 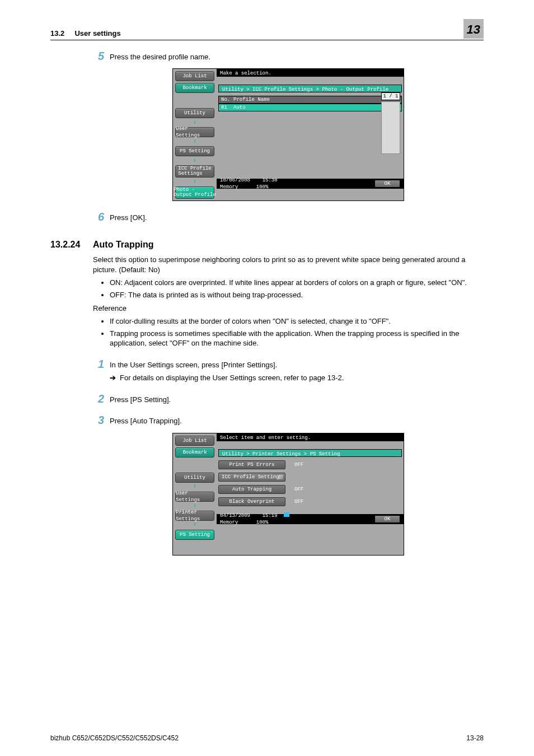 What do you see at coordinates (267, 30) in the screenshot?
I see `page-header: 13.2 User settings 13` at bounding box center [267, 30].